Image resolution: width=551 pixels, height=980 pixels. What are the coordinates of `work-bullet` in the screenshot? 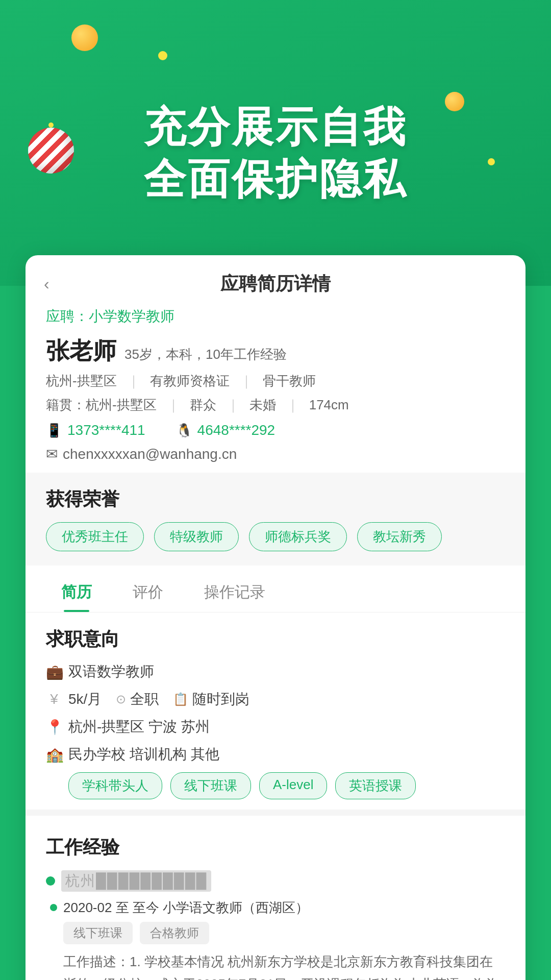 It's located at (54, 908).